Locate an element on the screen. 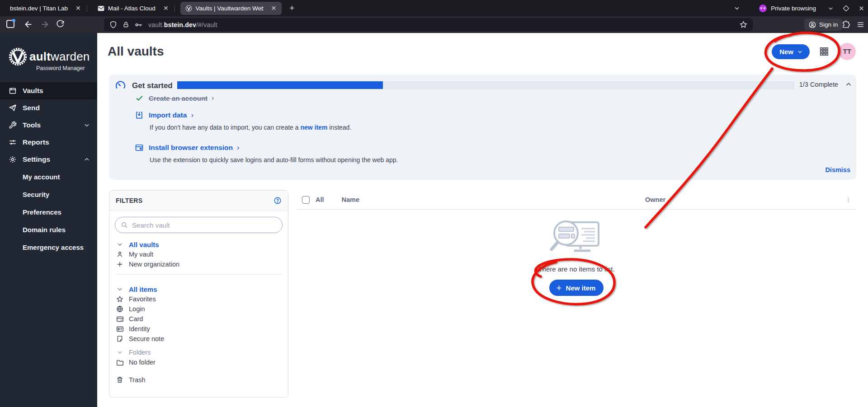  progress-fill is located at coordinates (280, 85).